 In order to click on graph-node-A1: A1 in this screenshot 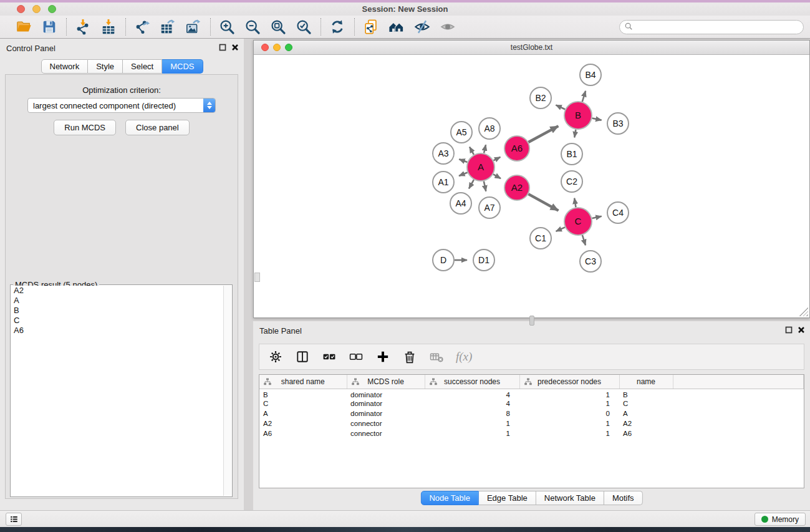, I will do `click(443, 182)`.